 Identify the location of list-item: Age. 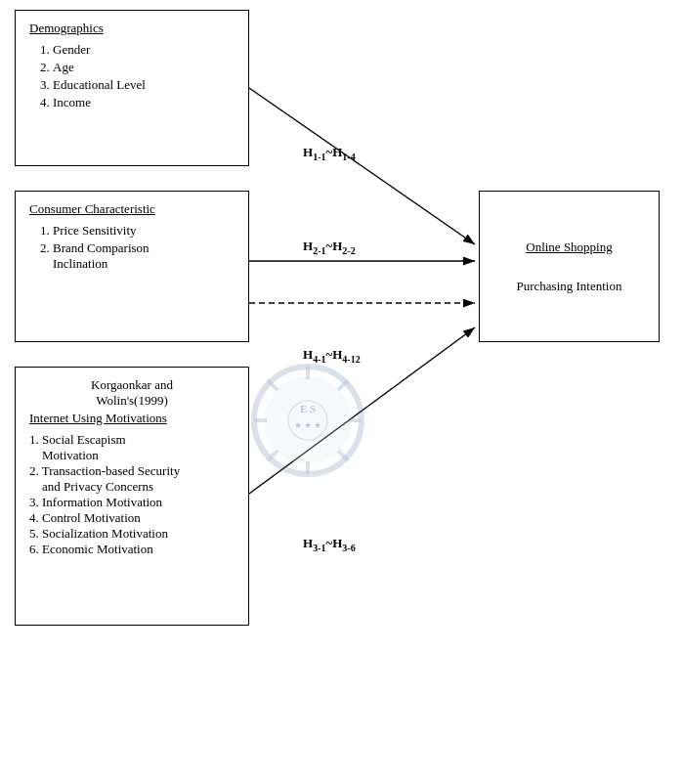
(144, 67).